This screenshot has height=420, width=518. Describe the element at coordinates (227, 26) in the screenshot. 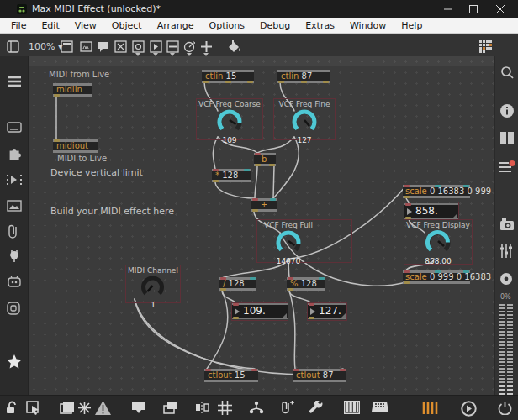

I see `menu-options: Options` at that location.